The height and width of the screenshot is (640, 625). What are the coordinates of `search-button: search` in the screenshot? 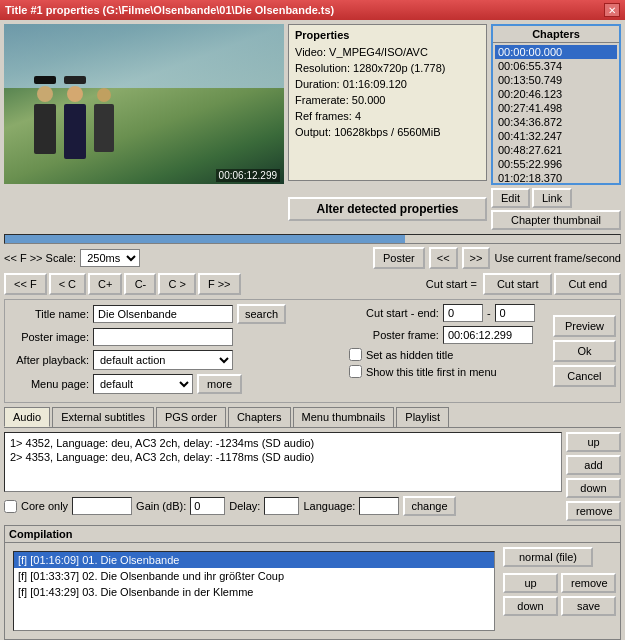 It's located at (262, 314).